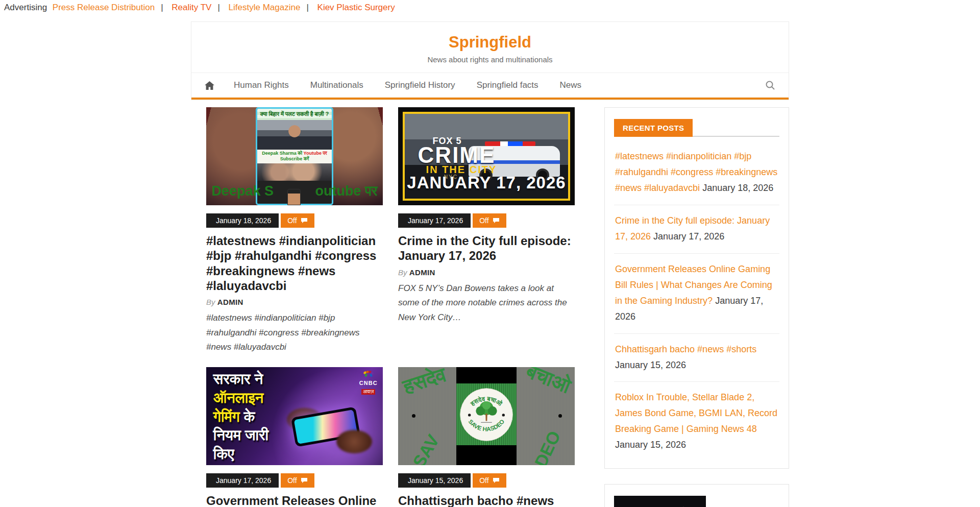 This screenshot has height=507, width=980. I want to click on nav-item-news: News, so click(571, 85).